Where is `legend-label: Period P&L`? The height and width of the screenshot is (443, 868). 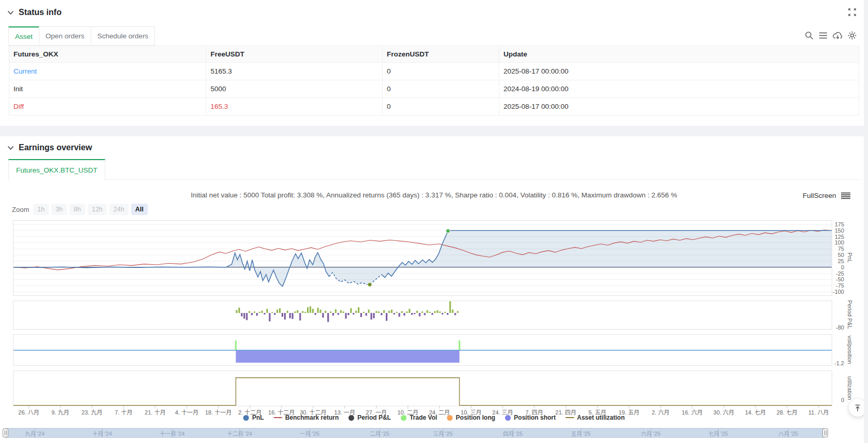 legend-label: Period P&L is located at coordinates (374, 418).